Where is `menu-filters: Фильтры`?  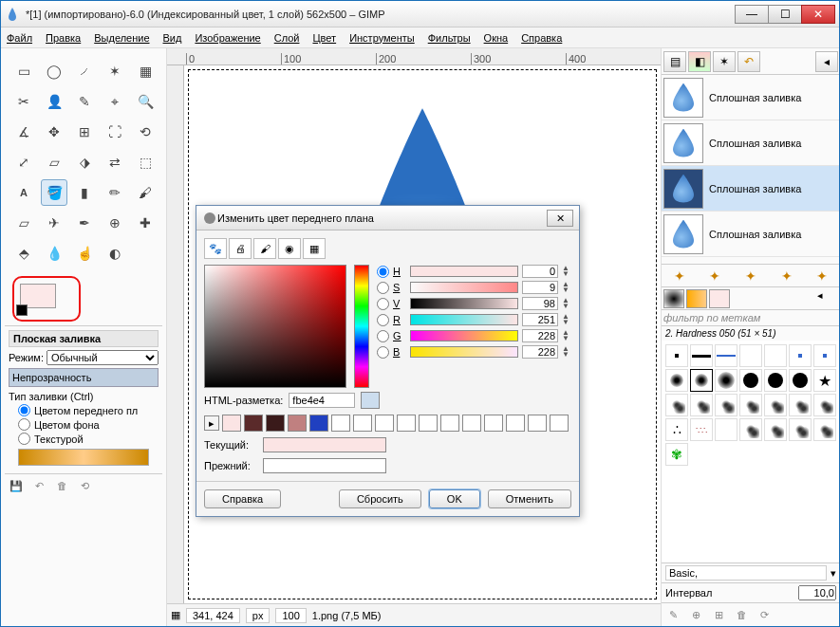
menu-filters: Фильтры is located at coordinates (450, 38).